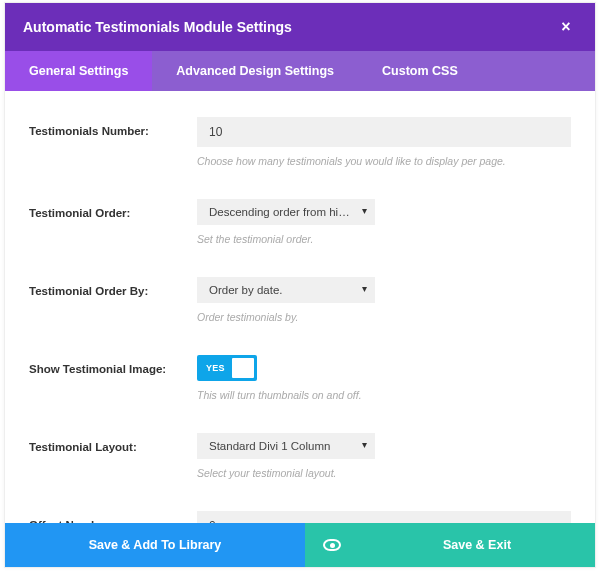  Describe the element at coordinates (384, 473) in the screenshot. I see `field-hint: Select your testimonial layout.` at that location.